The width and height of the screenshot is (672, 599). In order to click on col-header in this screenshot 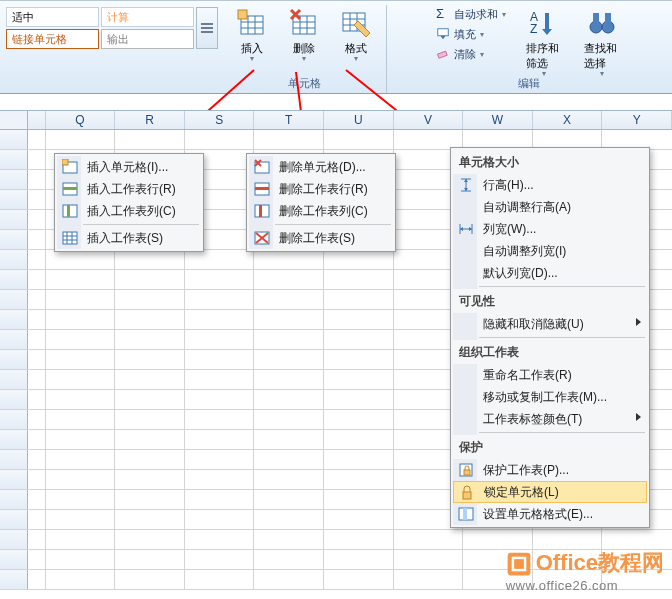, I will do `click(37, 120)`.